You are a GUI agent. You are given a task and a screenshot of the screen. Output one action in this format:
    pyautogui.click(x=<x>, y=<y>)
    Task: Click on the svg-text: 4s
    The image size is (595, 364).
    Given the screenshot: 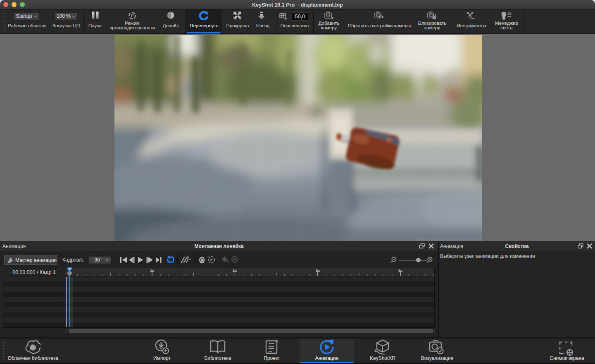 What is the action you would take?
    pyautogui.click(x=401, y=270)
    